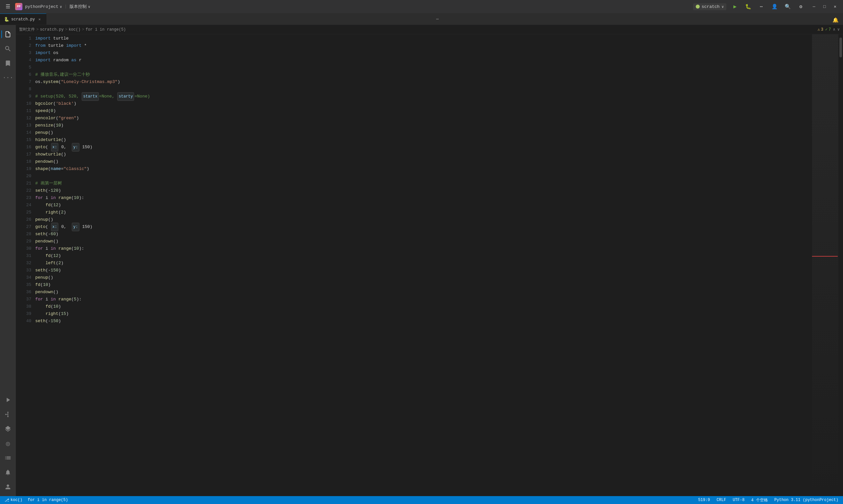 This screenshot has width=843, height=504. Describe the element at coordinates (80, 7) in the screenshot. I see `vcs-button: 版本控制 ∨` at that location.